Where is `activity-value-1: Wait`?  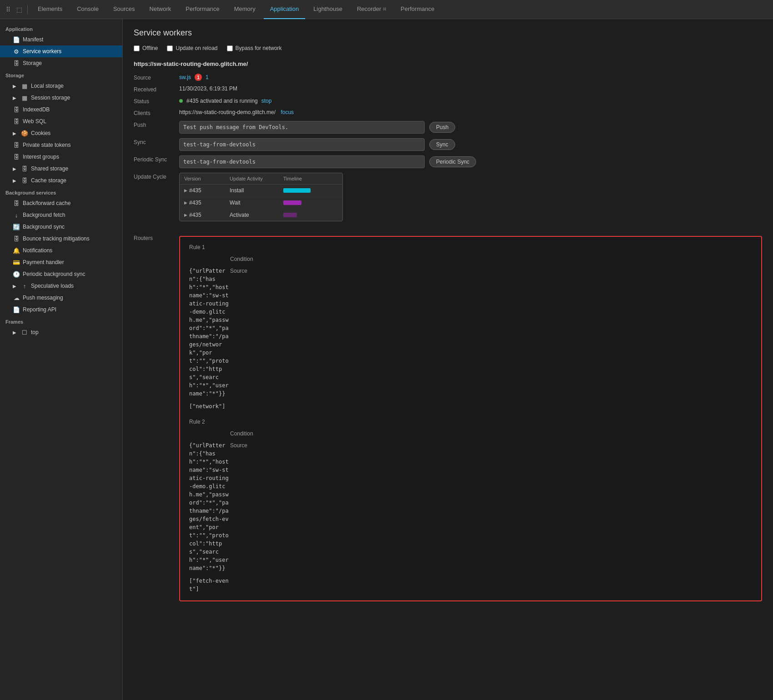
activity-value-1: Wait is located at coordinates (256, 203).